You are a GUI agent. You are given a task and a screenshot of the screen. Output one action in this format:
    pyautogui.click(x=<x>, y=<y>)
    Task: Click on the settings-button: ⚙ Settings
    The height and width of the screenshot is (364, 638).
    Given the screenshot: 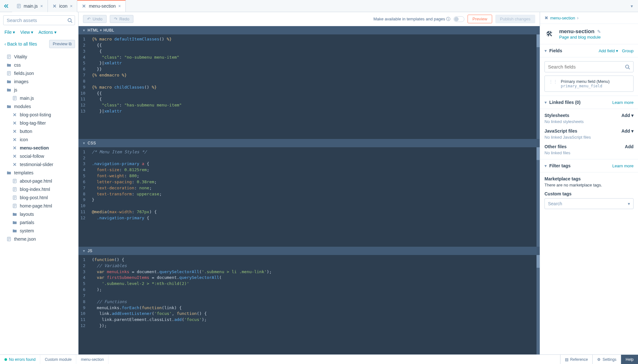 What is the action you would take?
    pyautogui.click(x=606, y=360)
    